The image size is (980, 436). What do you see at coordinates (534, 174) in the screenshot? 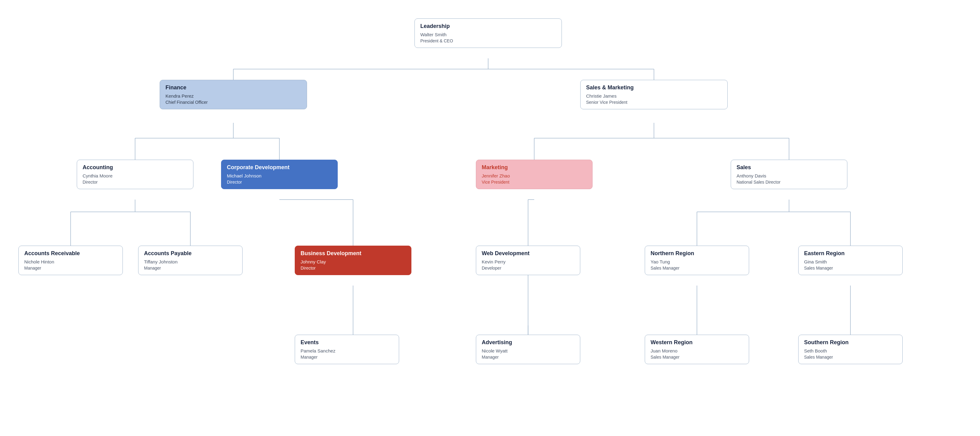
I see `node-marketing: Marketing Jennifer Zhao Vice President` at bounding box center [534, 174].